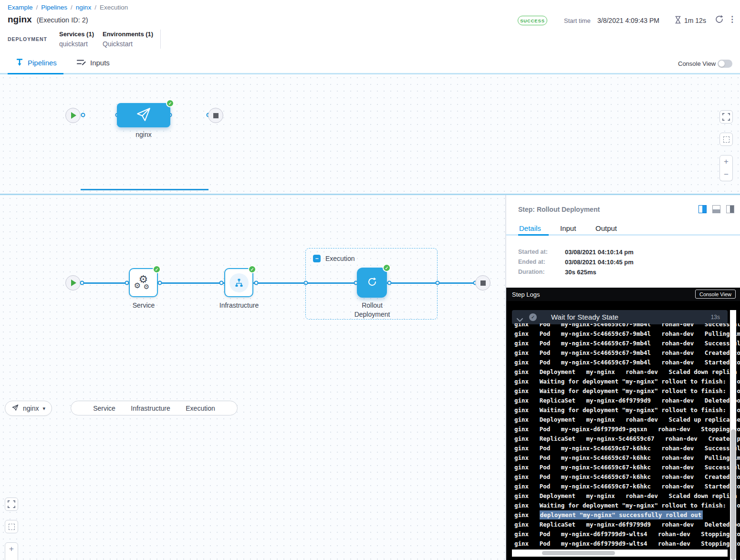 This screenshot has height=560, width=740. I want to click on breadcrumb-current: Execution, so click(114, 8).